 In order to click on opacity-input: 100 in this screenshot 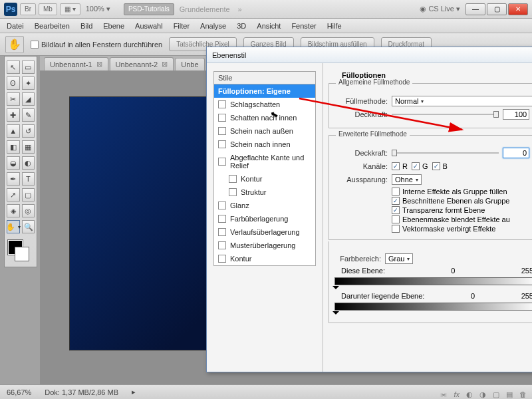, I will do `click(516, 114)`.